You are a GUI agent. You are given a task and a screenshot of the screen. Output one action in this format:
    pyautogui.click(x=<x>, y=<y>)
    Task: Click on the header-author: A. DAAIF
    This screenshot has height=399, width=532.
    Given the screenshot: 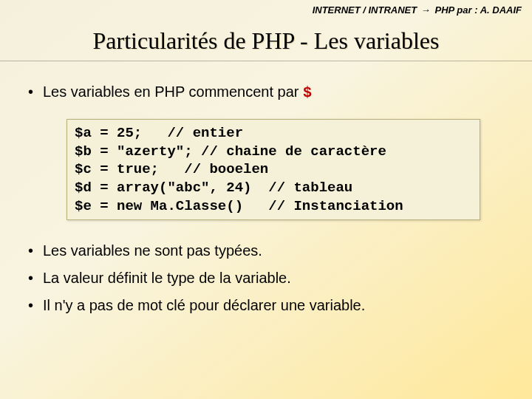 What is the action you would take?
    pyautogui.click(x=501, y=10)
    